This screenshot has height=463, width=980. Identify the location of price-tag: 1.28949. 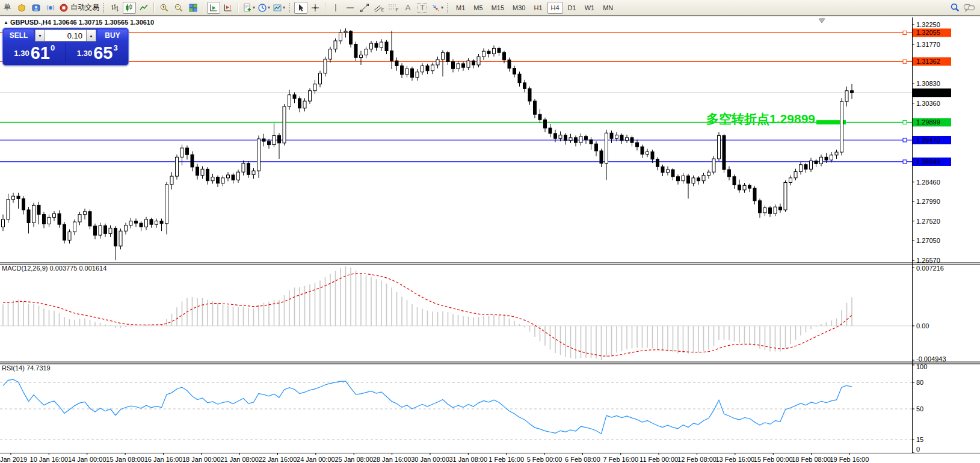
(932, 162).